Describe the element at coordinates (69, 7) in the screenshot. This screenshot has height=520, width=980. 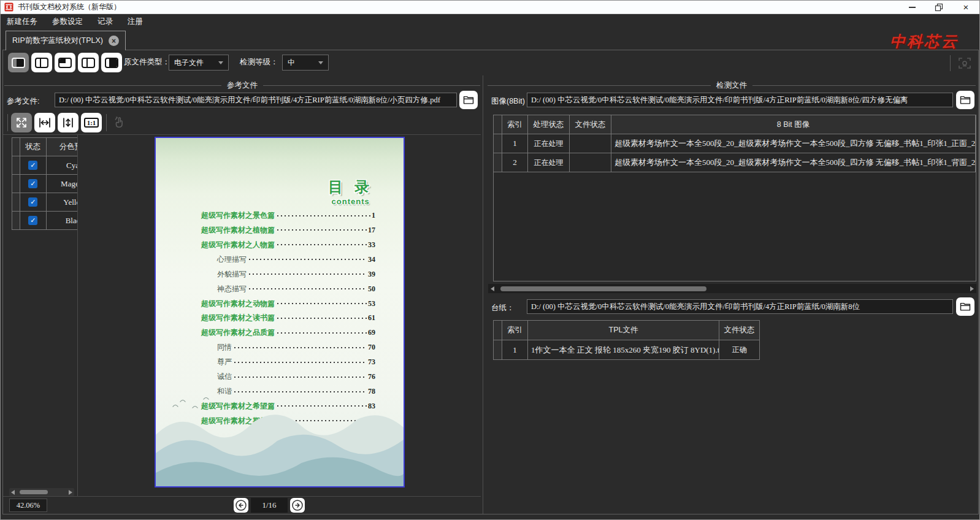
I see `window-title: 书刊版文档校对系统（新华版）` at that location.